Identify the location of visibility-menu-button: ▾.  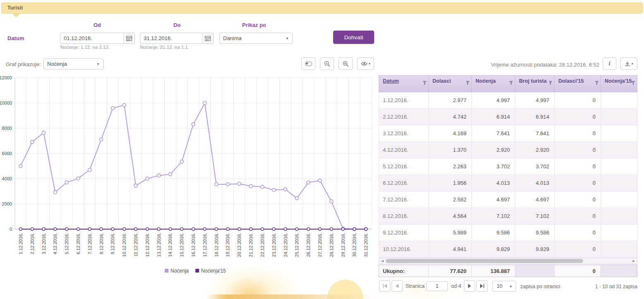
(366, 64).